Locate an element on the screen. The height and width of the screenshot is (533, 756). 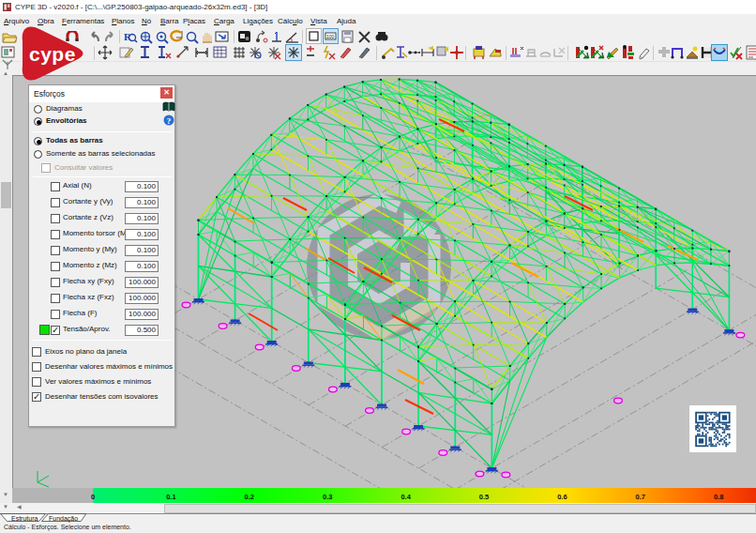
svg-text: 0.3 is located at coordinates (327, 497).